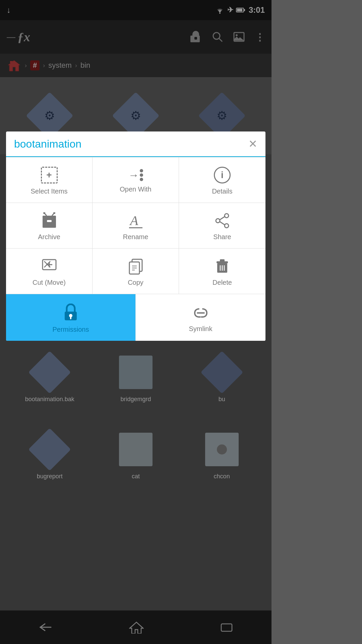 The width and height of the screenshot is (362, 644). Describe the element at coordinates (49, 191) in the screenshot. I see `select-items-label: Select Items` at that location.